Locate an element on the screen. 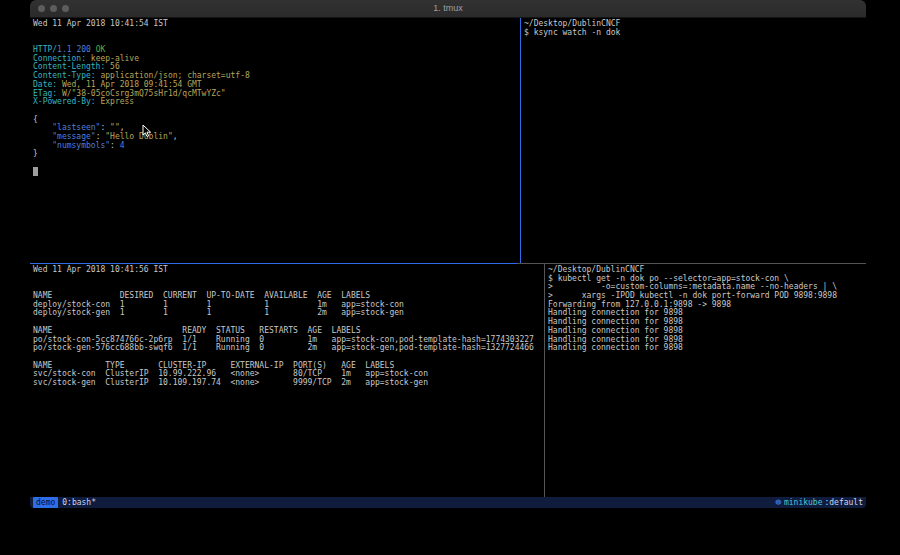  window-tab: 0:bash* is located at coordinates (79, 502).